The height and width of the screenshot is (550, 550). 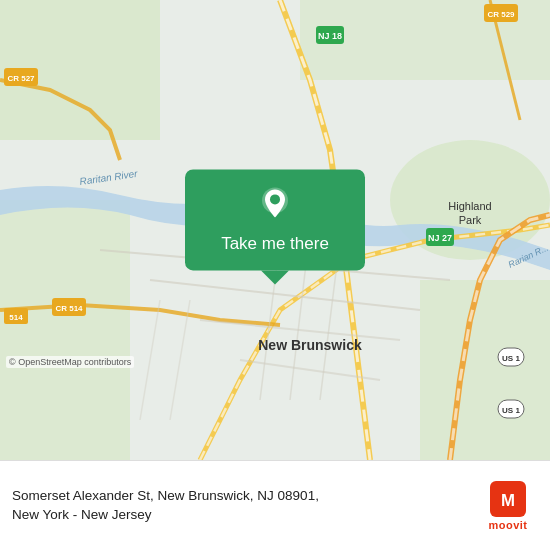 I want to click on svg-text: NJ 27, so click(x=440, y=238).